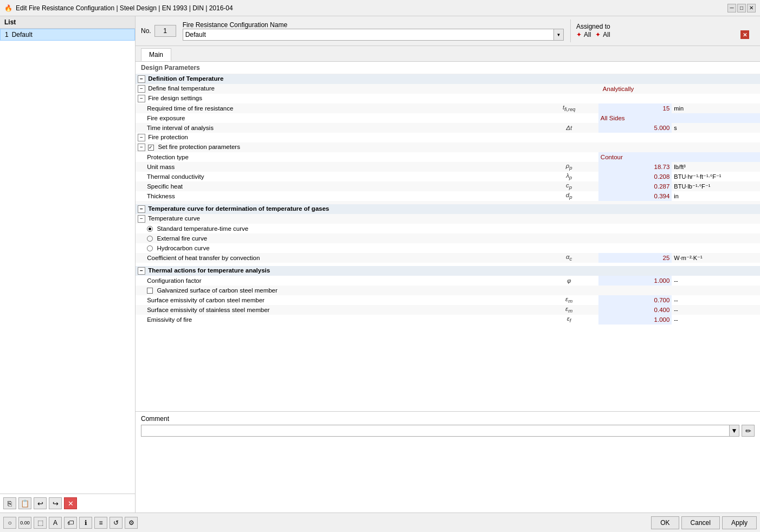 The image size is (760, 532). Describe the element at coordinates (448, 89) in the screenshot. I see `table-row: − Define final temperature Analytically` at that location.